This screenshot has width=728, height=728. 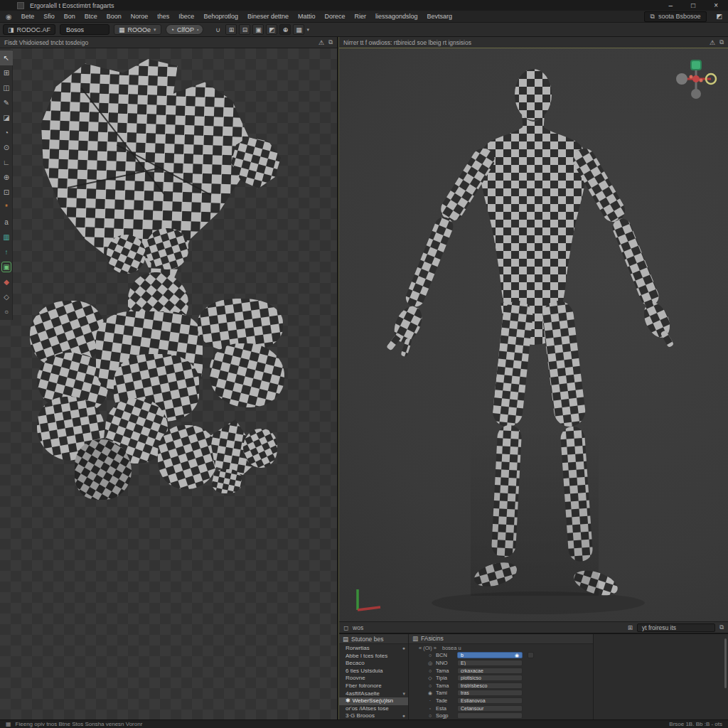 I want to click on circle-tool: ○, so click(x=6, y=311).